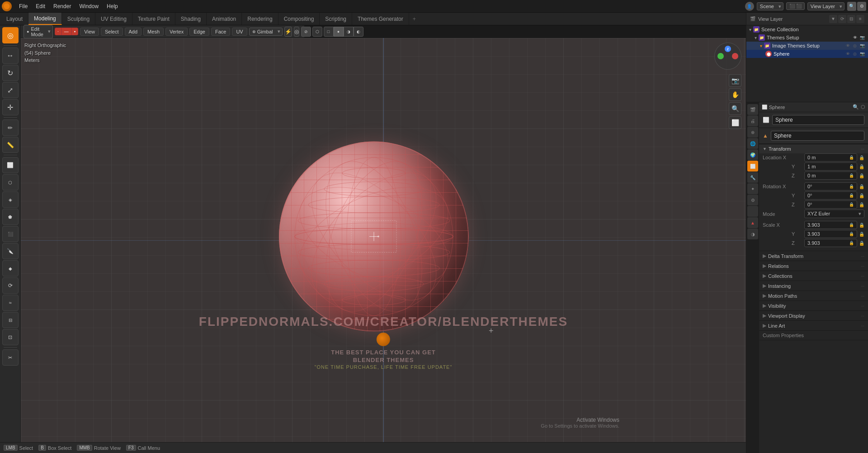 This screenshot has height=453, width=868. I want to click on cursor-tool: ◎, so click(10, 35).